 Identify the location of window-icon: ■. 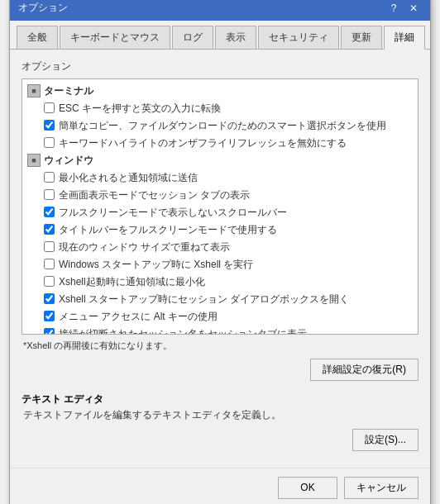
(34, 160).